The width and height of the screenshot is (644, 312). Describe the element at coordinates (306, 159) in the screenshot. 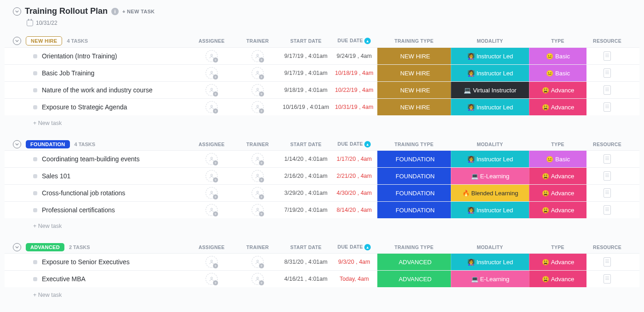

I see `start-date: 1/14/20 , 4:01am` at that location.